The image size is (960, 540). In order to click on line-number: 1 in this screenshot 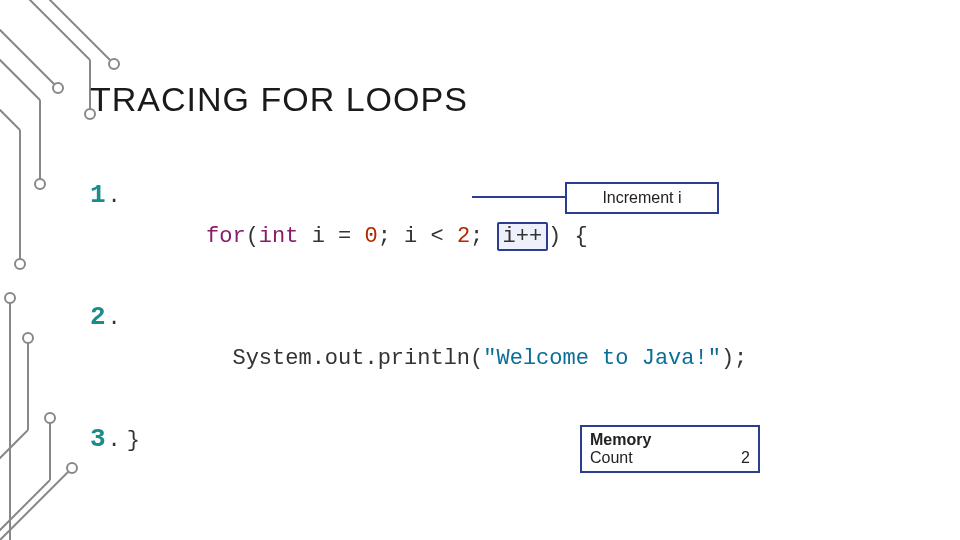, I will do `click(98, 195)`.